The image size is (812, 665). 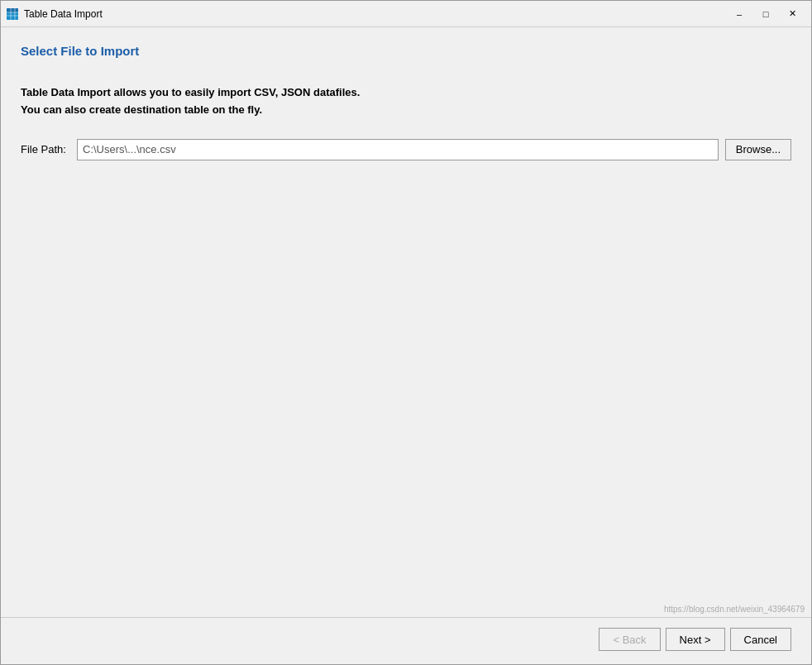 I want to click on footer: < Back Next > Cancel, so click(x=406, y=640).